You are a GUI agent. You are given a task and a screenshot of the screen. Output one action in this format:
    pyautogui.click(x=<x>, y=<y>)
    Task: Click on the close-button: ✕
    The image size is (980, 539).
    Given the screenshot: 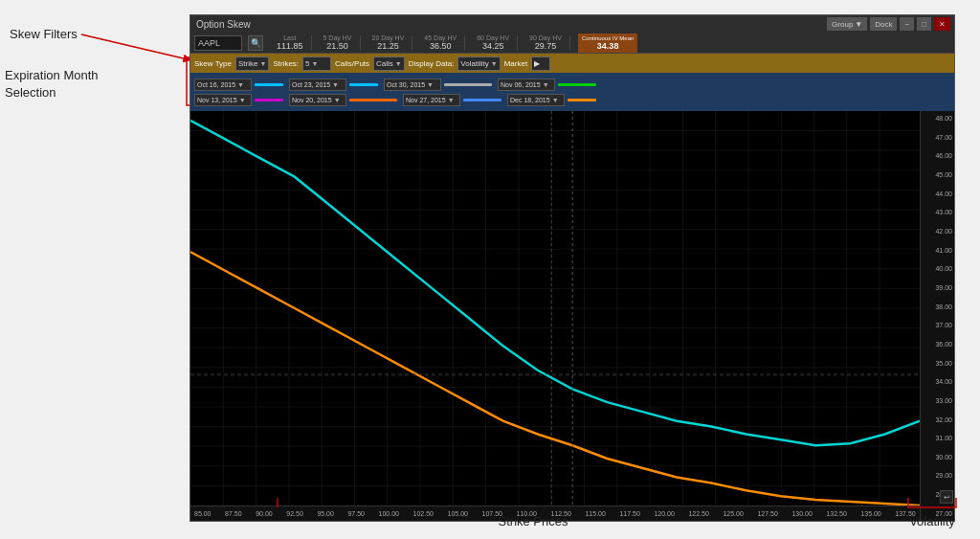 What is the action you would take?
    pyautogui.click(x=942, y=24)
    